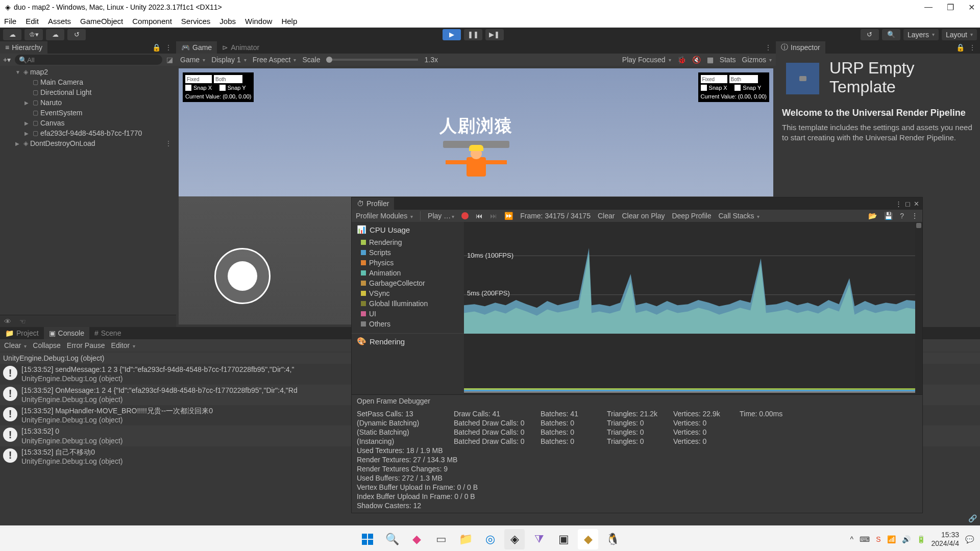  What do you see at coordinates (441, 216) in the screenshot?
I see `profiler-target-dropdown: Play …` at bounding box center [441, 216].